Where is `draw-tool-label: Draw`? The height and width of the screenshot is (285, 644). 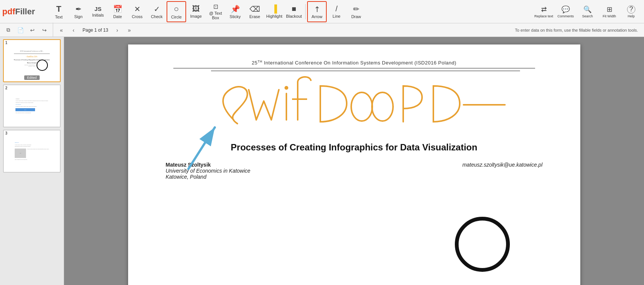 draw-tool-label: Draw is located at coordinates (356, 17).